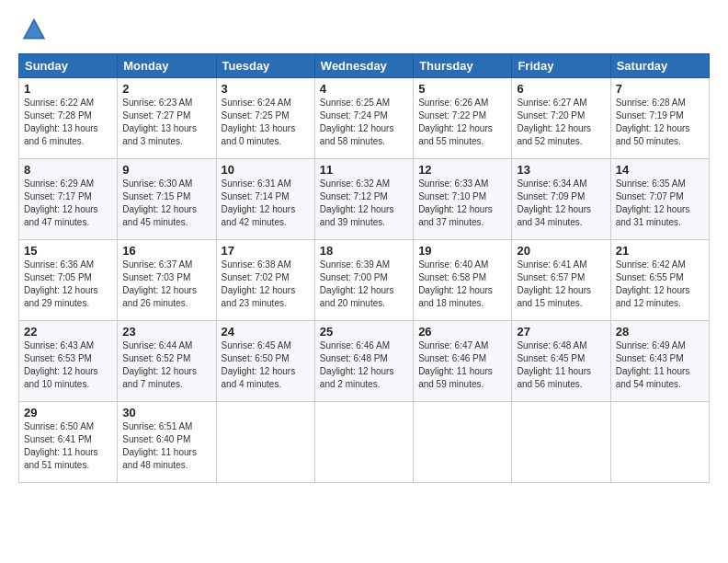  What do you see at coordinates (266, 284) in the screenshot?
I see `day-info: Sunrise: 6:38 AM Sunset: 7:02 PM Dayligh…` at bounding box center [266, 284].